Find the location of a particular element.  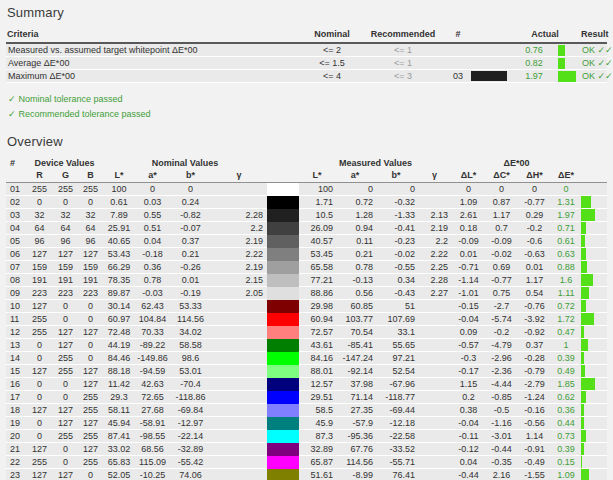

device-green-value: 159 is located at coordinates (66, 268).